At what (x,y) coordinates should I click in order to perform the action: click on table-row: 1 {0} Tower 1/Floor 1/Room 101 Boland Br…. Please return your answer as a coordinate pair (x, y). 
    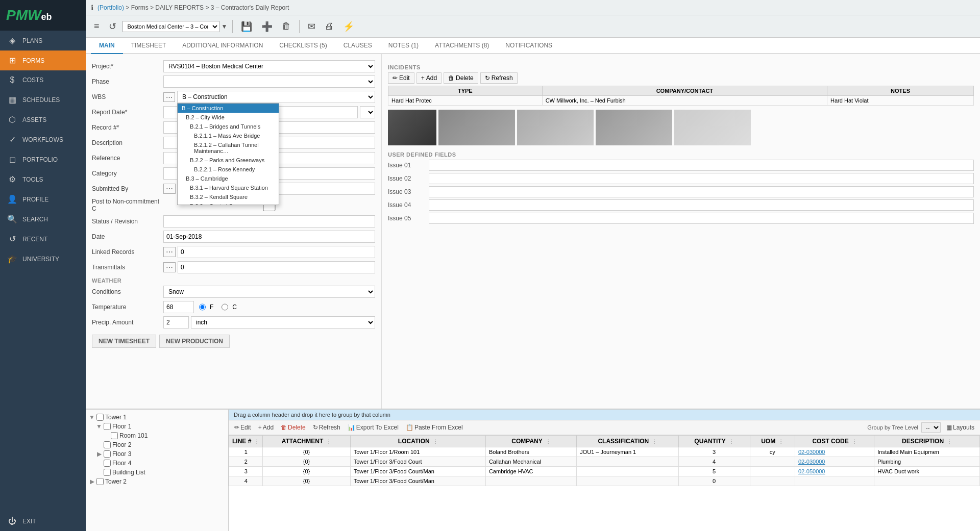
    Looking at the image, I should click on (604, 452).